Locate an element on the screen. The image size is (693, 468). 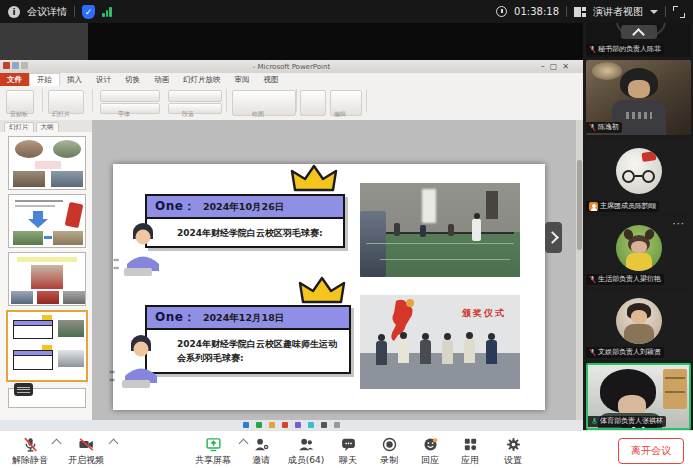
ppt-tab-view: 视图 is located at coordinates (272, 80).